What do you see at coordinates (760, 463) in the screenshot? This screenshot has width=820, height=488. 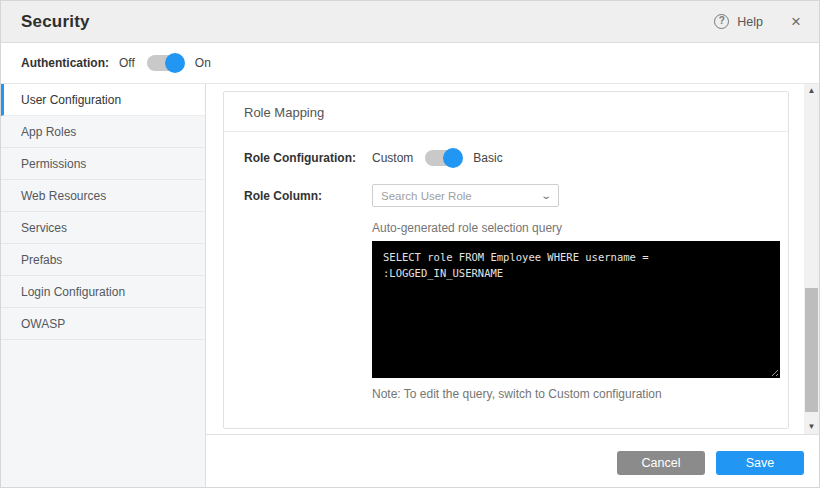 I see `save-button: Save` at bounding box center [760, 463].